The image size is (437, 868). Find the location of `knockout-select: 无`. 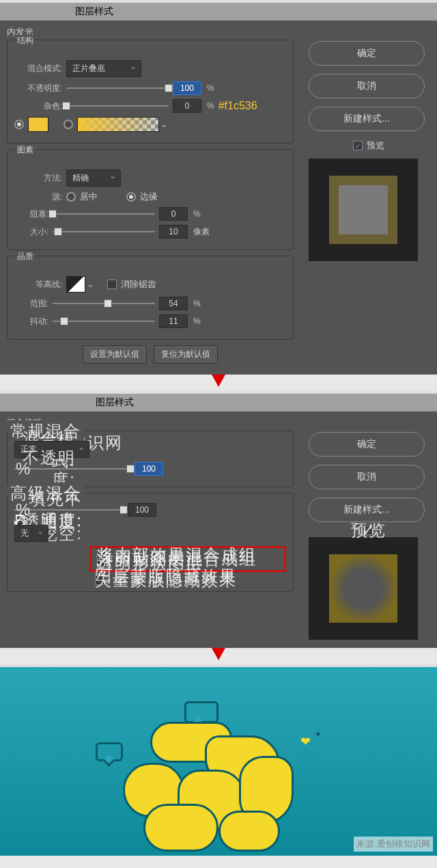

knockout-select: 无 is located at coordinates (31, 533).